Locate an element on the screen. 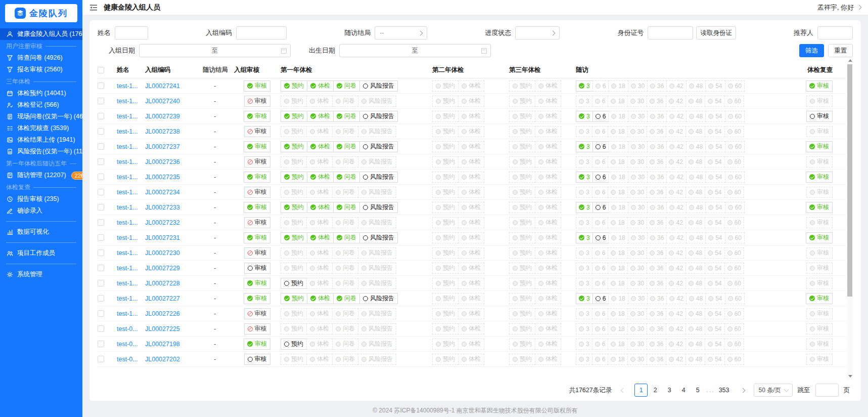  enroll-code-link: JL00027232 is located at coordinates (163, 223).